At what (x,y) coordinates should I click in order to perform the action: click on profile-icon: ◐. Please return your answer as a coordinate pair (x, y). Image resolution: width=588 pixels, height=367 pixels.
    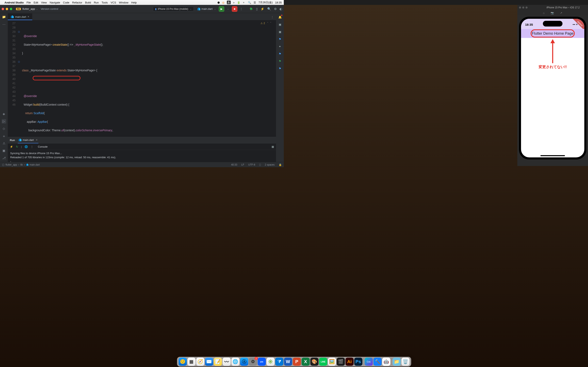
    Looking at the image, I should click on (281, 9).